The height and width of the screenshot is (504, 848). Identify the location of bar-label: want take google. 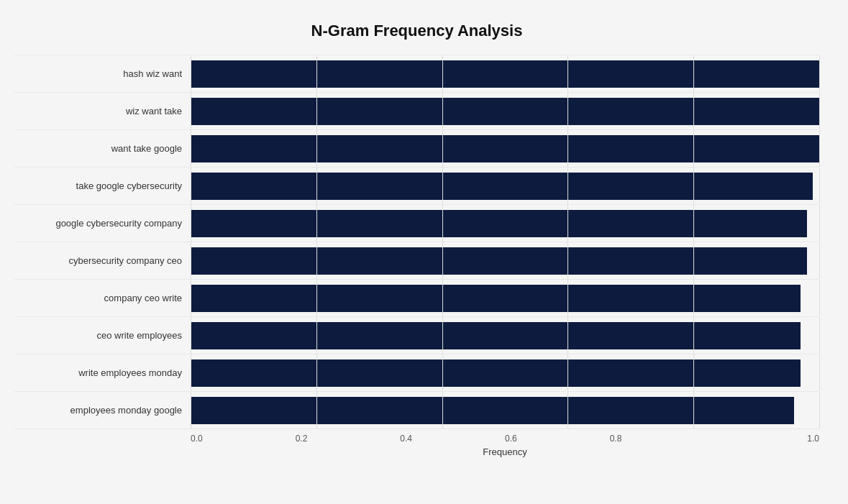
(102, 148).